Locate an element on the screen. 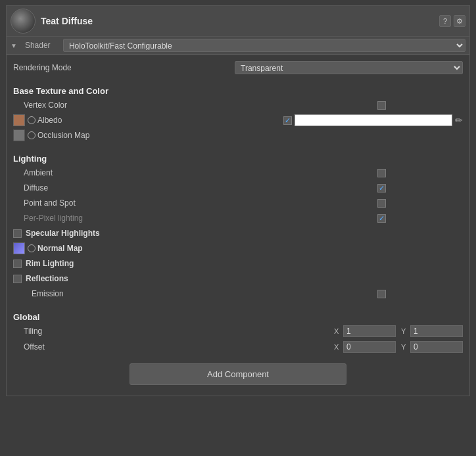 The image size is (476, 456). ambient-checkbox-area is located at coordinates (420, 173).